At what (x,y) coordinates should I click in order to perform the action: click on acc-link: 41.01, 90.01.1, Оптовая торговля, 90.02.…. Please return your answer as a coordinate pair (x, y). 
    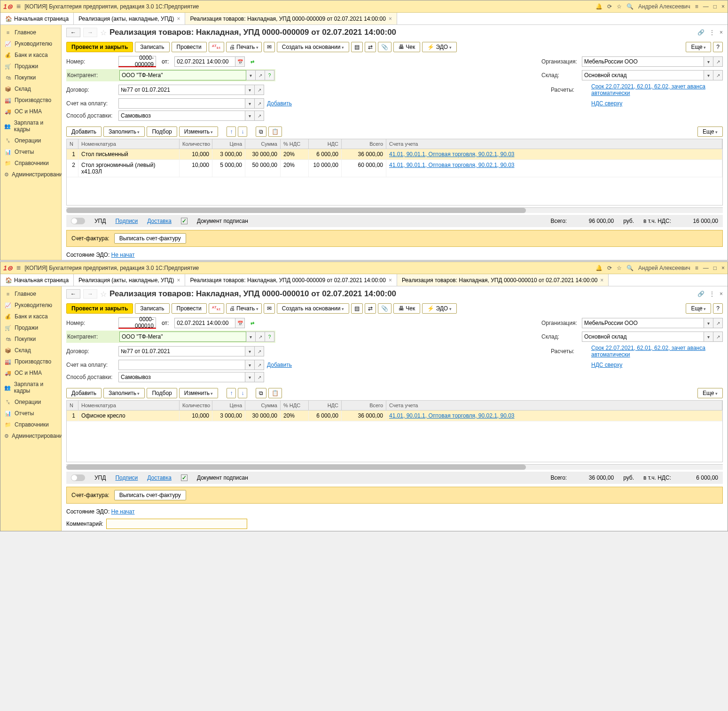
    Looking at the image, I should click on (555, 168).